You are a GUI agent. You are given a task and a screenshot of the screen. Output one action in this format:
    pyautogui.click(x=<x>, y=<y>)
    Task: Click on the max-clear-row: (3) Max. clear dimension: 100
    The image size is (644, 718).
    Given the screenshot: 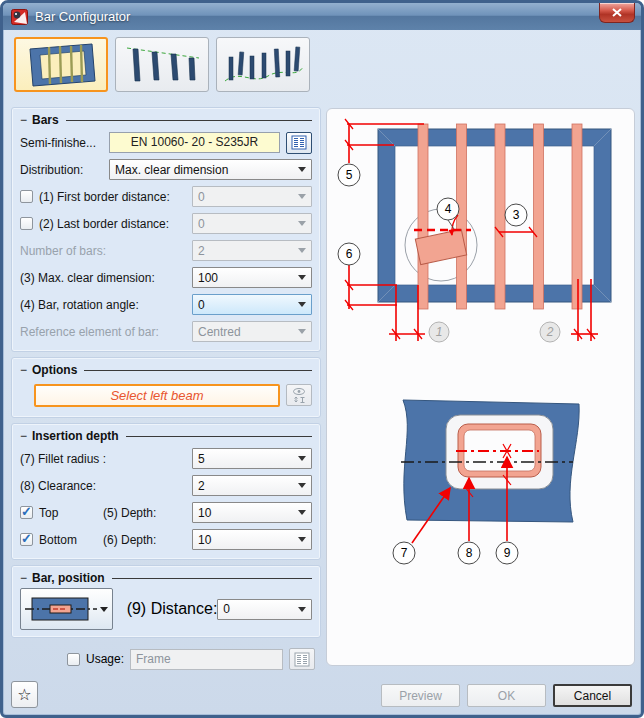 What is the action you would take?
    pyautogui.click(x=166, y=278)
    